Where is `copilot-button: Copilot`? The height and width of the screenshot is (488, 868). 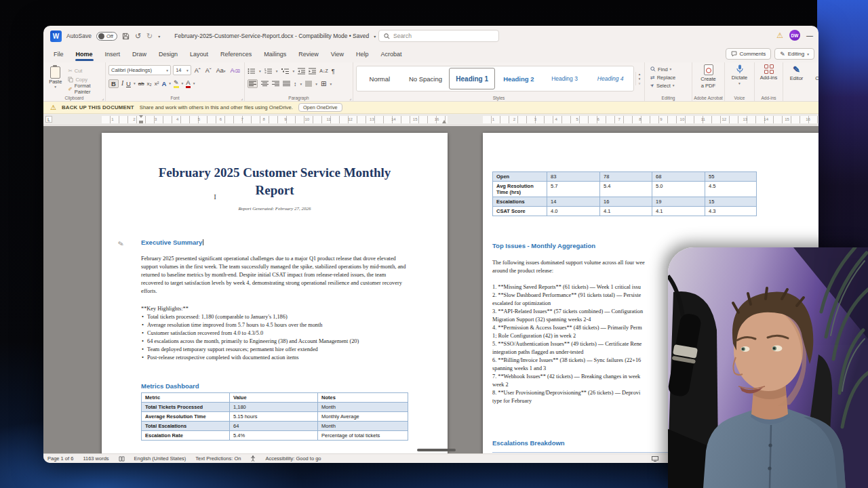 copilot-button: Copilot is located at coordinates (816, 79).